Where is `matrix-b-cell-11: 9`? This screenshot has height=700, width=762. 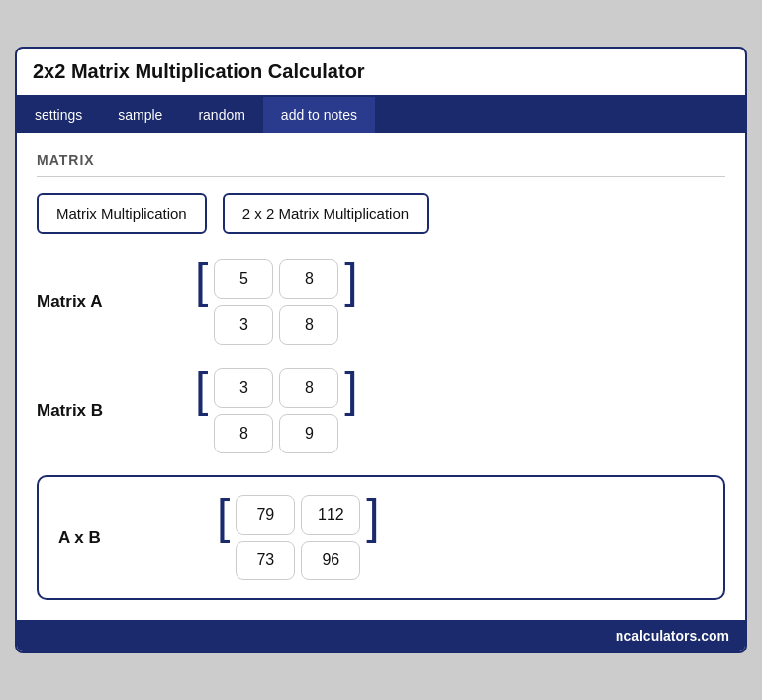 matrix-b-cell-11: 9 is located at coordinates (309, 434).